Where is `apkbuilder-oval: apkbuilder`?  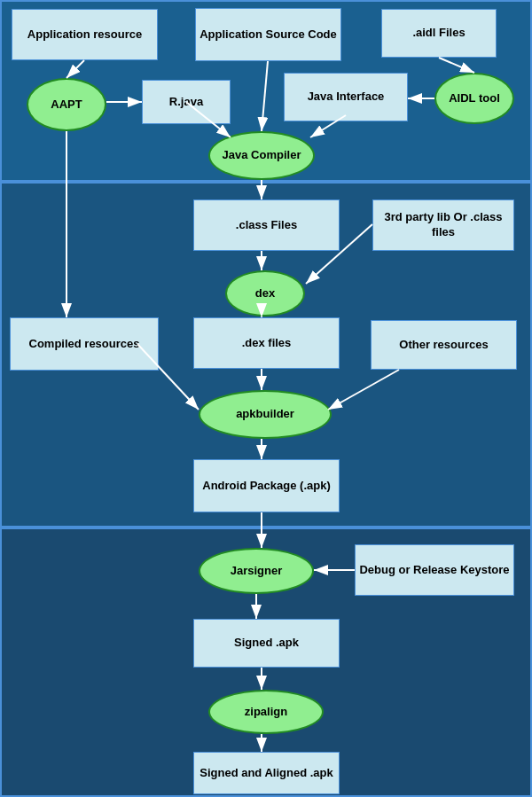 apkbuilder-oval: apkbuilder is located at coordinates (265, 415).